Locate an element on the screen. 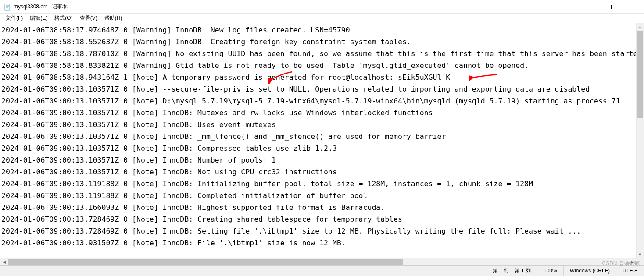  menu-help: 帮助(H) is located at coordinates (113, 18).